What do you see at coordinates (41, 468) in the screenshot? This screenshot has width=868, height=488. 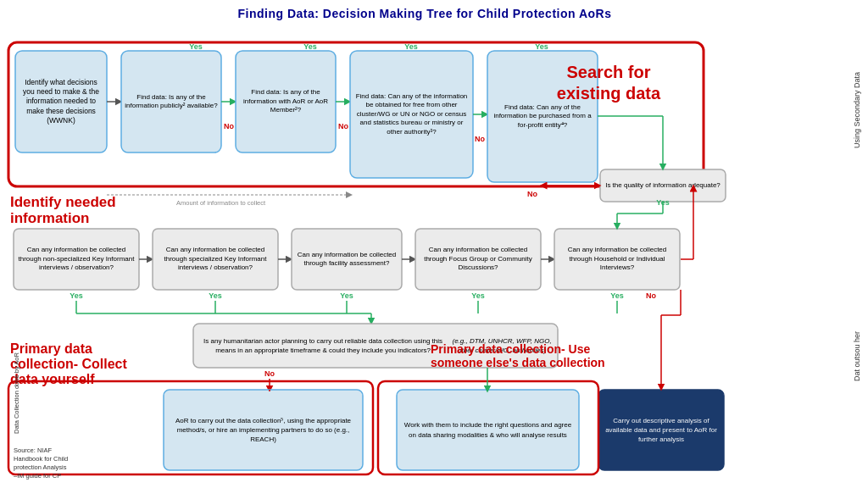 I see `svg-text: protection Analysis` at bounding box center [41, 468].